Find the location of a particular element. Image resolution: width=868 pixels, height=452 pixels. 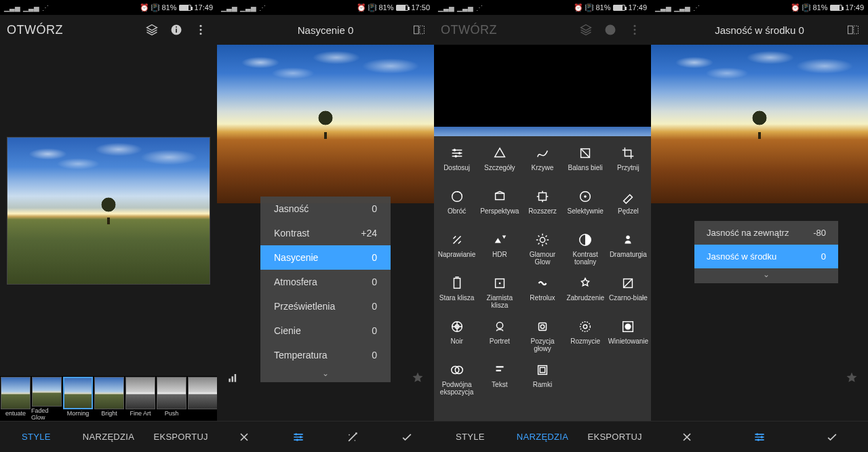

tool-item: Rozszerz is located at coordinates (542, 209).